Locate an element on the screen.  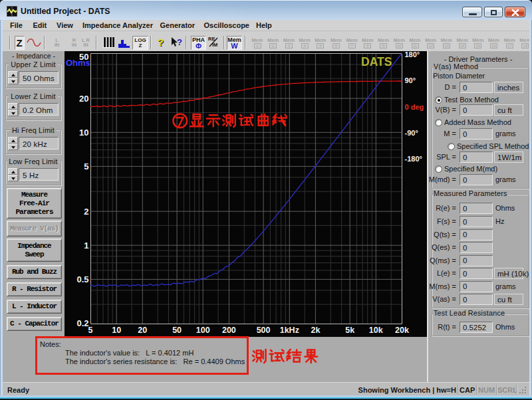
svg-text: 10k is located at coordinates (376, 330).